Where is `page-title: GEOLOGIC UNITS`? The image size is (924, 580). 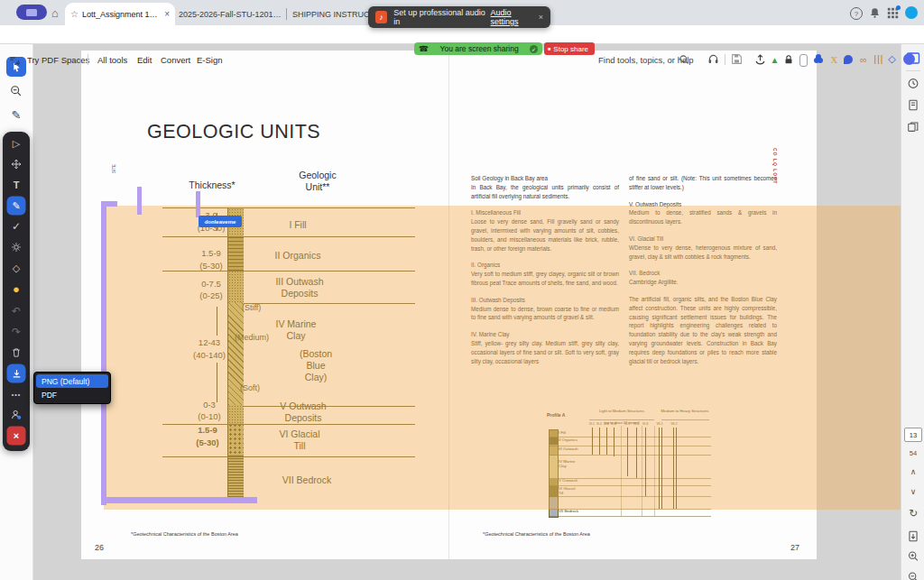
page-title: GEOLOGIC UNITS is located at coordinates (234, 132).